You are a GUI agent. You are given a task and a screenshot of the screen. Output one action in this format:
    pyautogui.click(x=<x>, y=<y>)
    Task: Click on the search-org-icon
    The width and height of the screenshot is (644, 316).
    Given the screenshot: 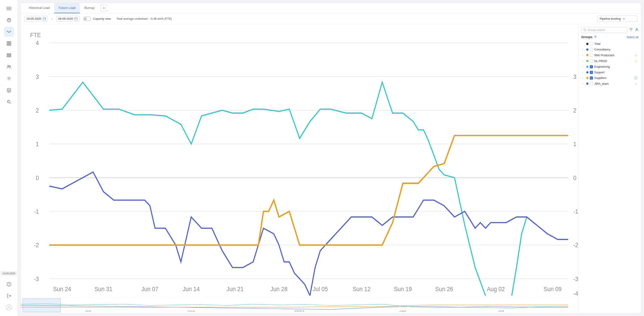 What is the action you would take?
    pyautogui.click(x=9, y=102)
    